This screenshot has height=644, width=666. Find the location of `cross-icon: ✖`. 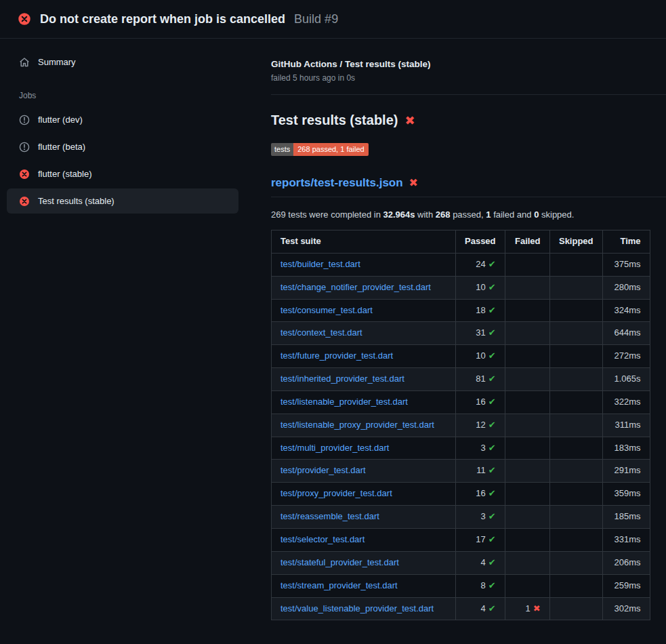

cross-icon: ✖ is located at coordinates (537, 609).